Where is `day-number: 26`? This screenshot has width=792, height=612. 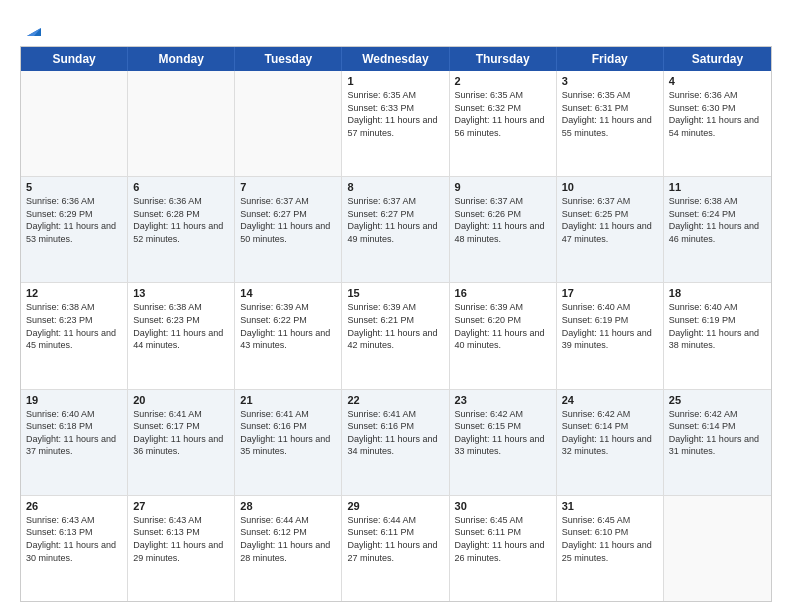 day-number: 26 is located at coordinates (74, 506).